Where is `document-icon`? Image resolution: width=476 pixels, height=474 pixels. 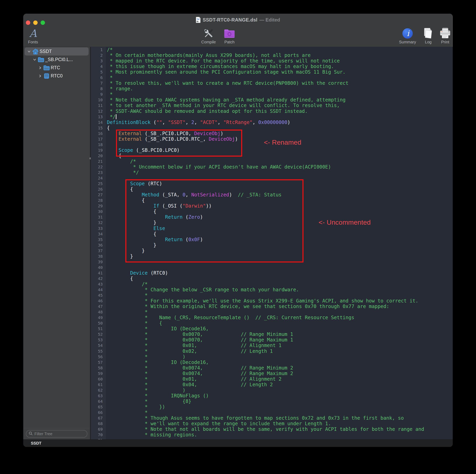
document-icon is located at coordinates (198, 20).